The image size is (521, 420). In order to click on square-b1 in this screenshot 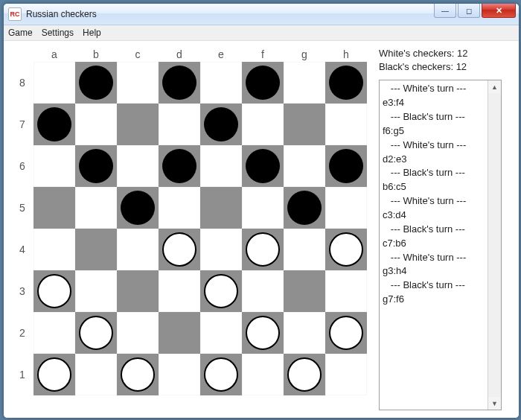, I will do `click(96, 375)`.